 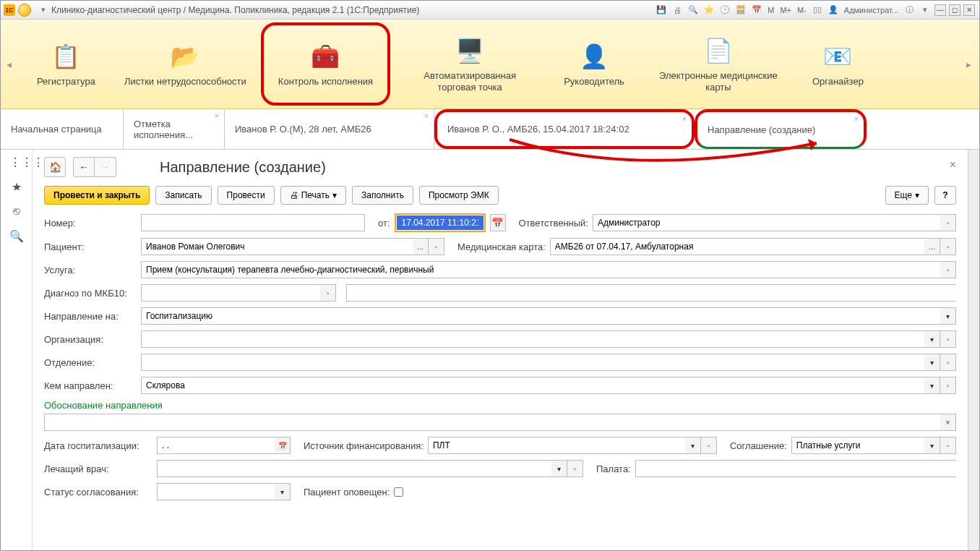 What do you see at coordinates (185, 64) in the screenshot?
I see `ribbon-listki: 📂 Листки нетрудоспособности` at bounding box center [185, 64].